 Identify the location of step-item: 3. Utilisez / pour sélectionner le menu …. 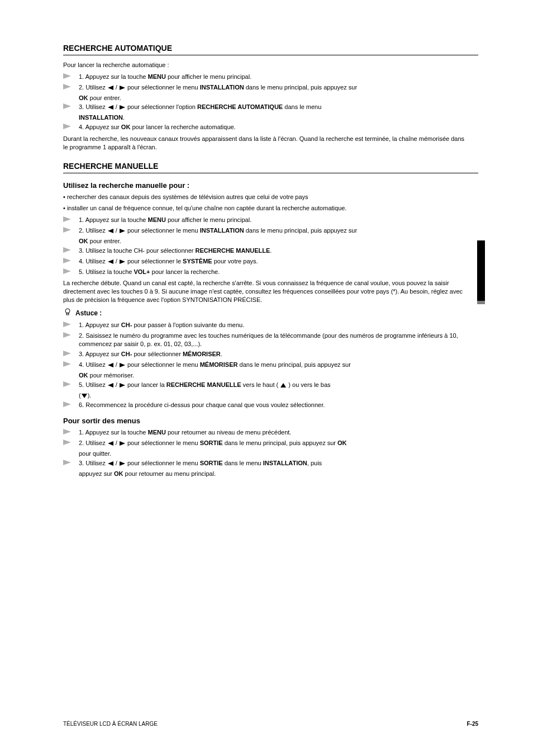
(270, 463).